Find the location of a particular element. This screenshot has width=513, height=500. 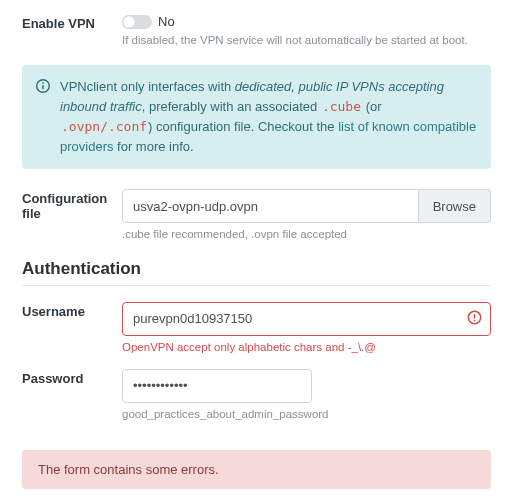

enable-vpn-help: If disabled, the VPN service will not au… is located at coordinates (306, 41).